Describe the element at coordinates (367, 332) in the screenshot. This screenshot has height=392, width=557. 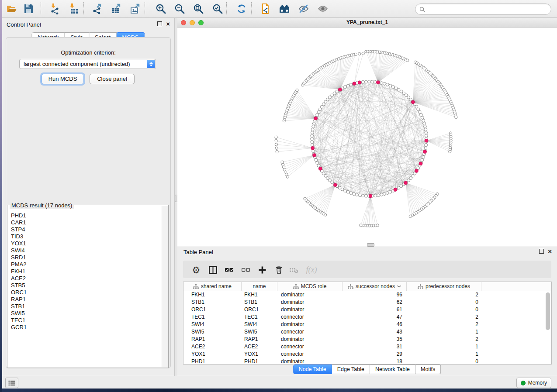
I see `table-row: SWI5SWI5connector431` at that location.